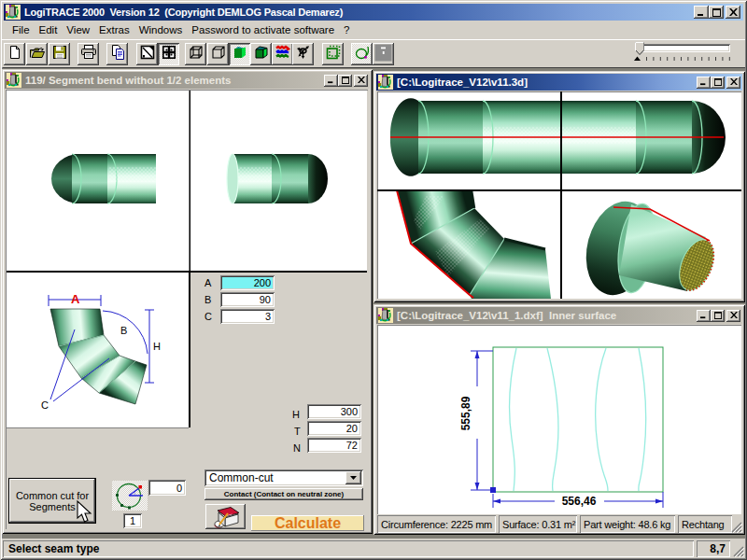 Image resolution: width=747 pixels, height=560 pixels. Describe the element at coordinates (15, 54) in the screenshot. I see `new-document-icon` at that location.